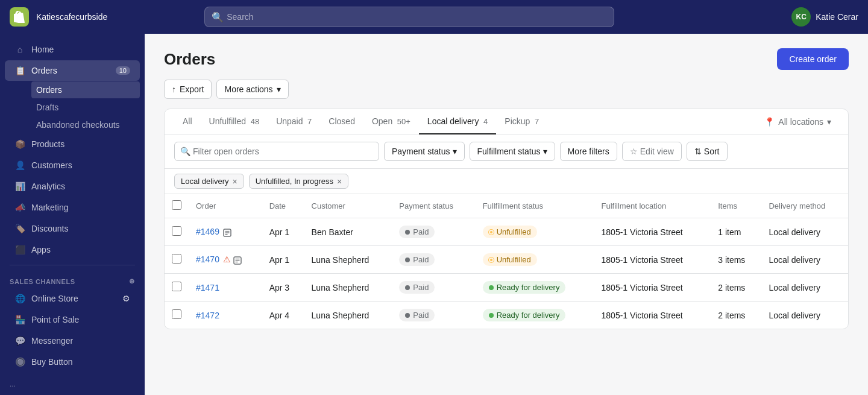 The width and height of the screenshot is (868, 395). What do you see at coordinates (234, 122) in the screenshot?
I see `tab-unfulfilled: Unfulfilled 48` at bounding box center [234, 122].